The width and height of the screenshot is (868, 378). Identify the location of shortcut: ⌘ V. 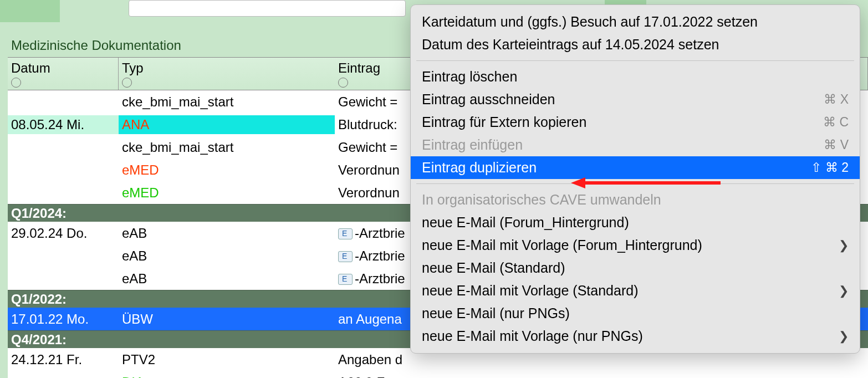
(836, 145).